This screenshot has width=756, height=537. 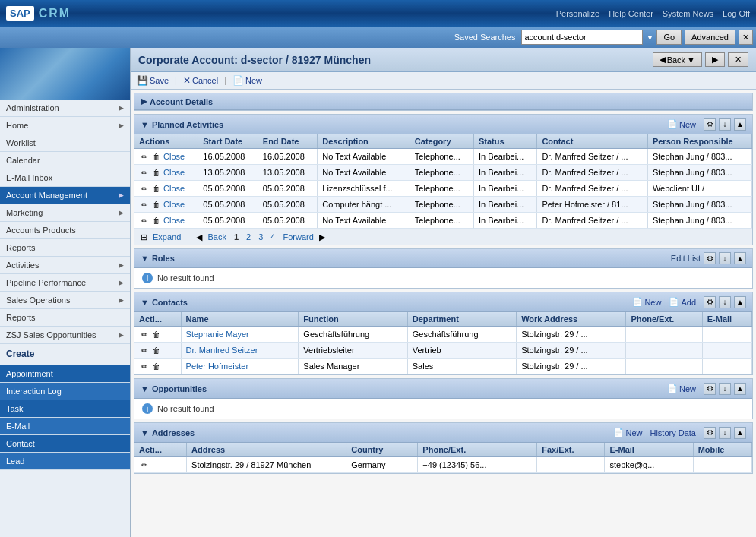 What do you see at coordinates (710, 389) in the screenshot?
I see `opps-config-icon: ⚙` at bounding box center [710, 389].